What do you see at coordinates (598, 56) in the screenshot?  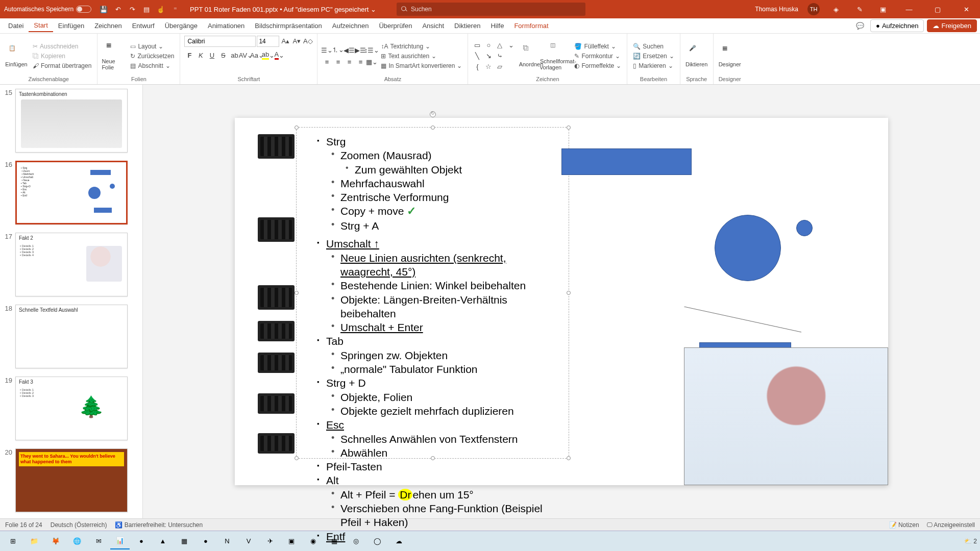 I see `outline-button: ✎ Formkontur ⌄` at bounding box center [598, 56].